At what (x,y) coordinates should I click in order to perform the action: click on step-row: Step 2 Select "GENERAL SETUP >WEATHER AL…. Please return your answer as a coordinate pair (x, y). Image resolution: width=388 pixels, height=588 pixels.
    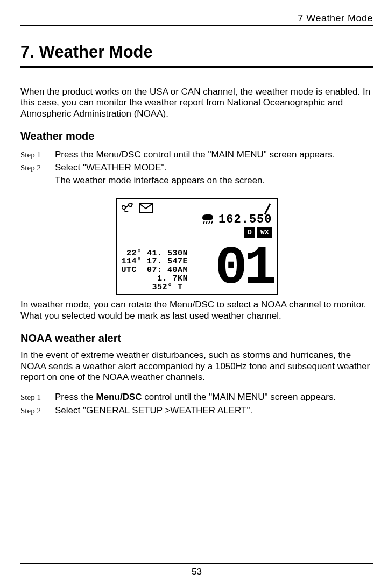
    Looking at the image, I should click on (197, 411).